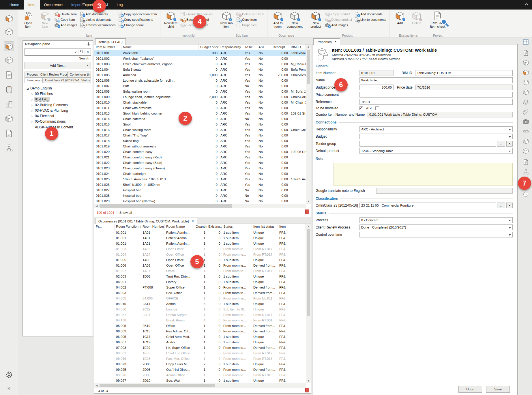 Image resolution: width=532 pixels, height=395 pixels. I want to click on connections-icon, so click(9, 148).